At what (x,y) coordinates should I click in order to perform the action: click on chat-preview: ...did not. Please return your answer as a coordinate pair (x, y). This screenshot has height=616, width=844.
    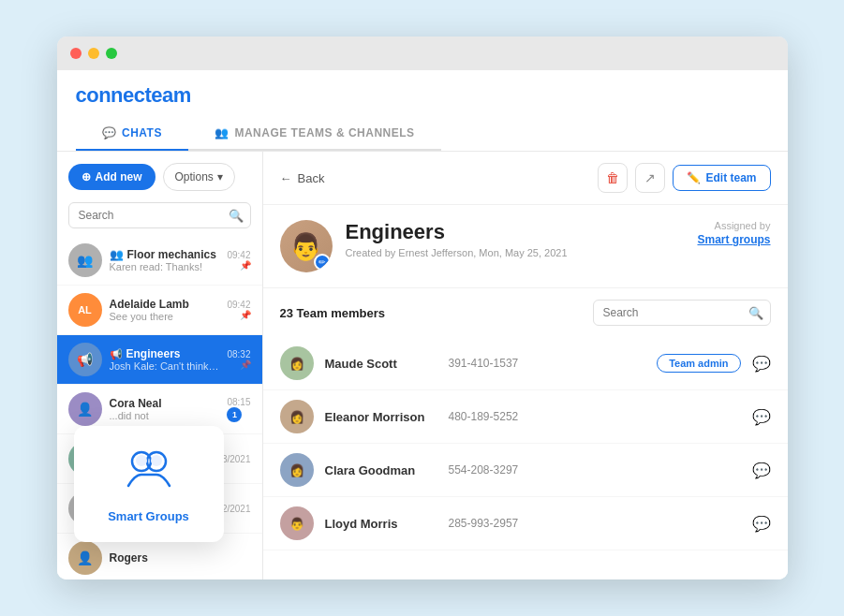
    Looking at the image, I should click on (165, 416).